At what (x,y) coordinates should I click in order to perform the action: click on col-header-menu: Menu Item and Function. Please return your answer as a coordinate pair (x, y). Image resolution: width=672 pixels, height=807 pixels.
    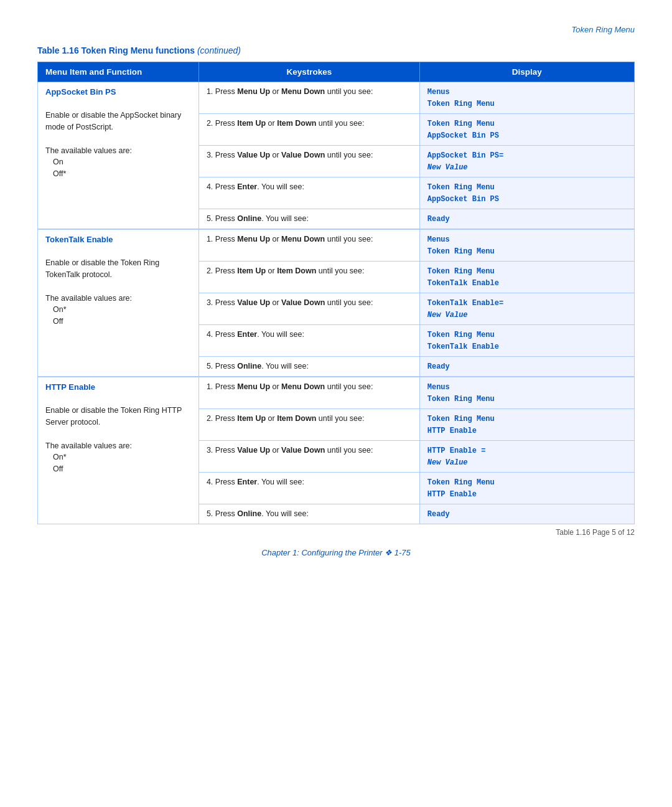
    Looking at the image, I should click on (118, 72).